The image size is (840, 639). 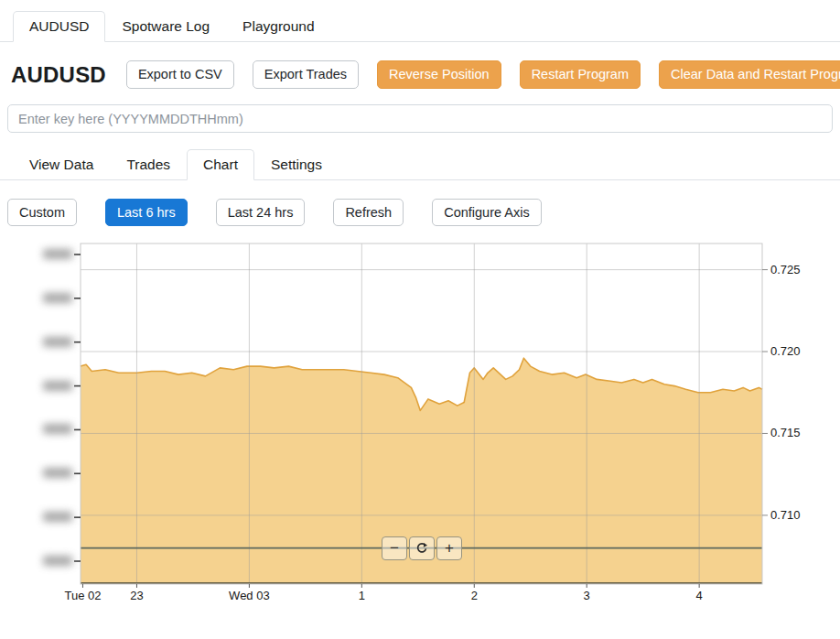 I want to click on x-axis-label: 23, so click(x=136, y=595).